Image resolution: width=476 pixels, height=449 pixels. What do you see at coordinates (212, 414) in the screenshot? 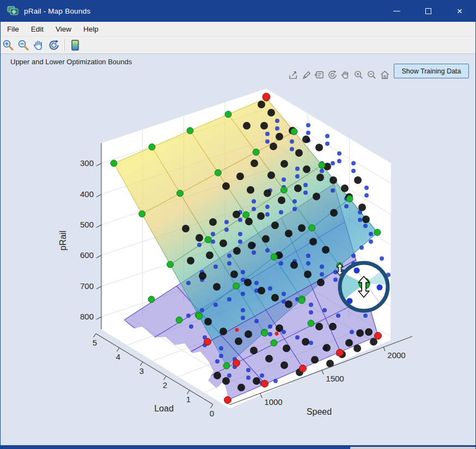
I see `load-tick-label: 0` at bounding box center [212, 414].